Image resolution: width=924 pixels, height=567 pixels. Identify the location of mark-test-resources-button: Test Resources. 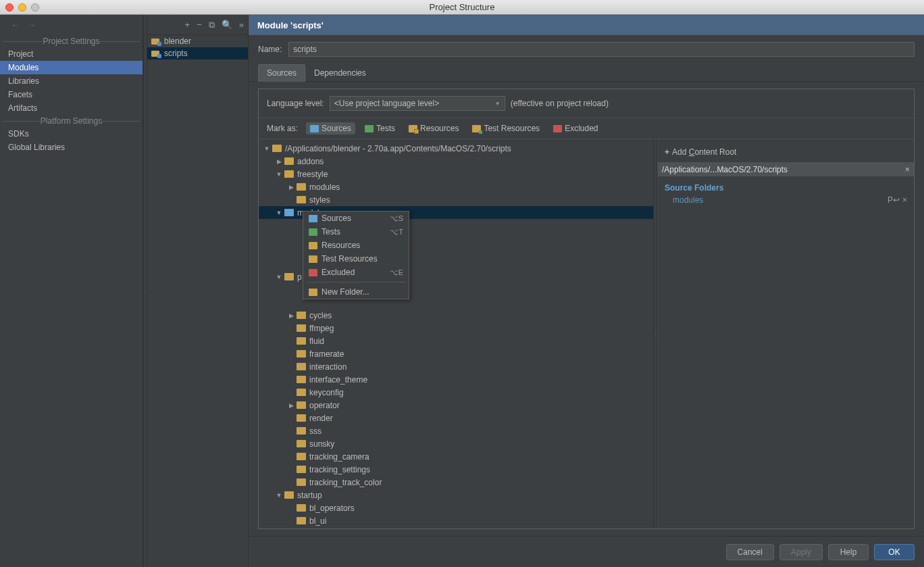
(506, 128).